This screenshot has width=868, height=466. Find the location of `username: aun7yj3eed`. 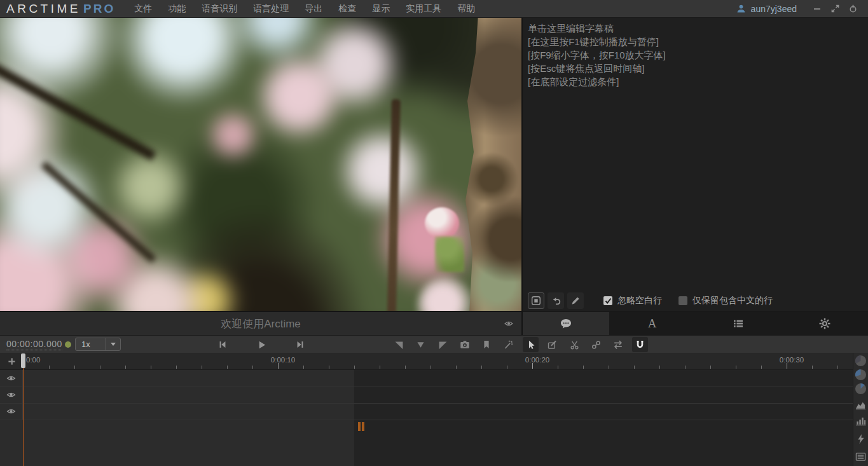

username: aun7yj3eed is located at coordinates (774, 9).